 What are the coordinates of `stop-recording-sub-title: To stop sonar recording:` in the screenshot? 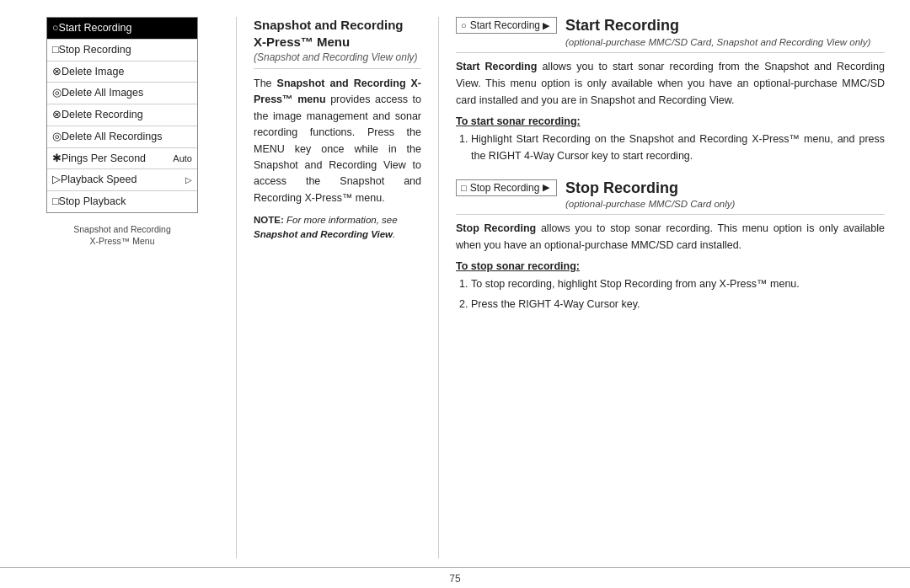 It's located at (671, 266).